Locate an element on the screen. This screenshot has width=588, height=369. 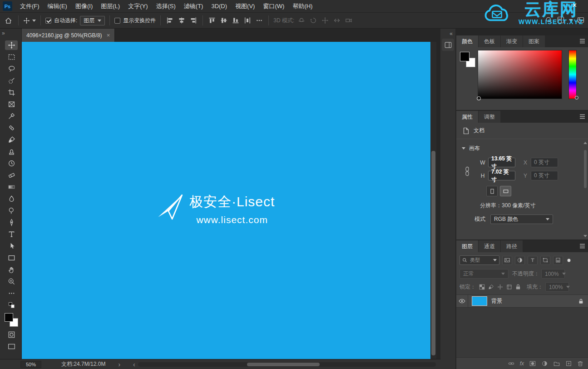
filter-type-layers-button is located at coordinates (533, 260).